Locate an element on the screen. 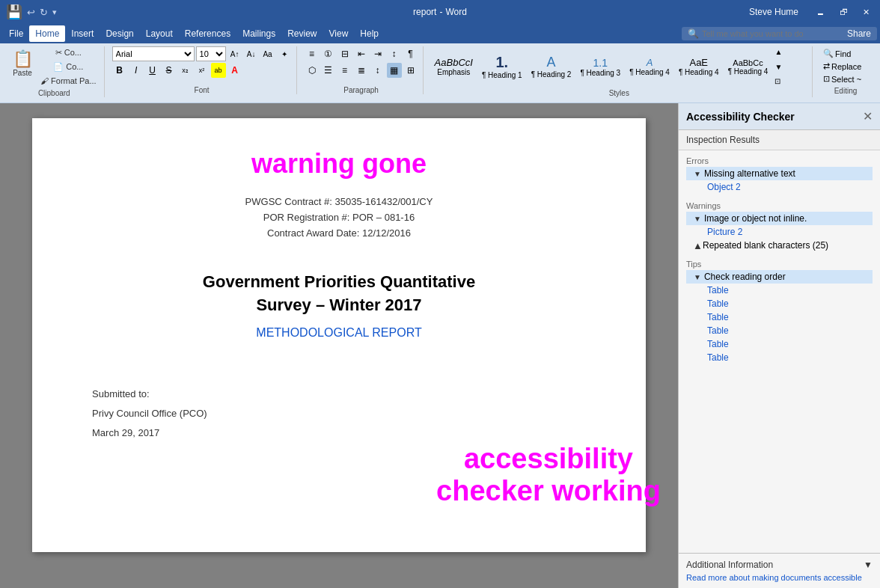  highlight-btn: ab is located at coordinates (219, 70).